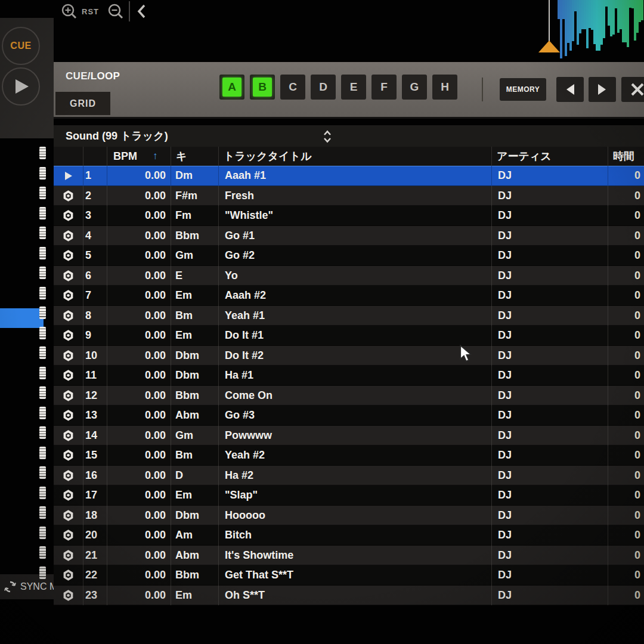  I want to click on memory-button: MEMORY, so click(523, 89).